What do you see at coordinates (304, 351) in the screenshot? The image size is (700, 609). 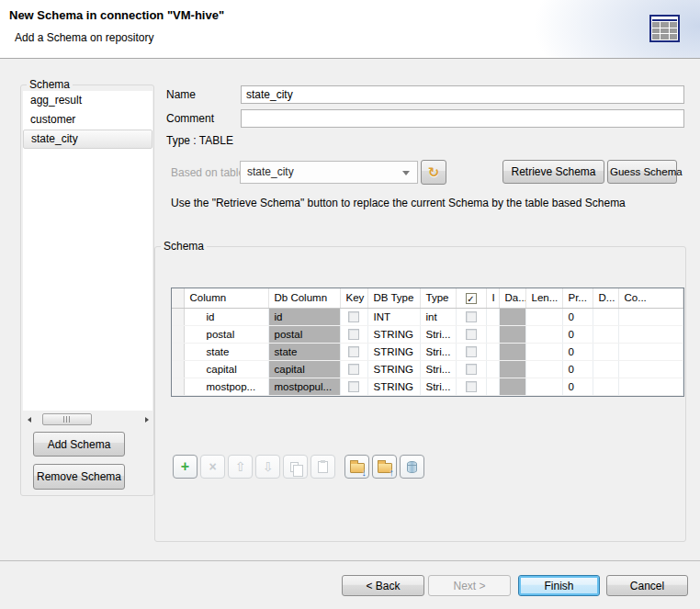 I see `cell-db-column: state` at bounding box center [304, 351].